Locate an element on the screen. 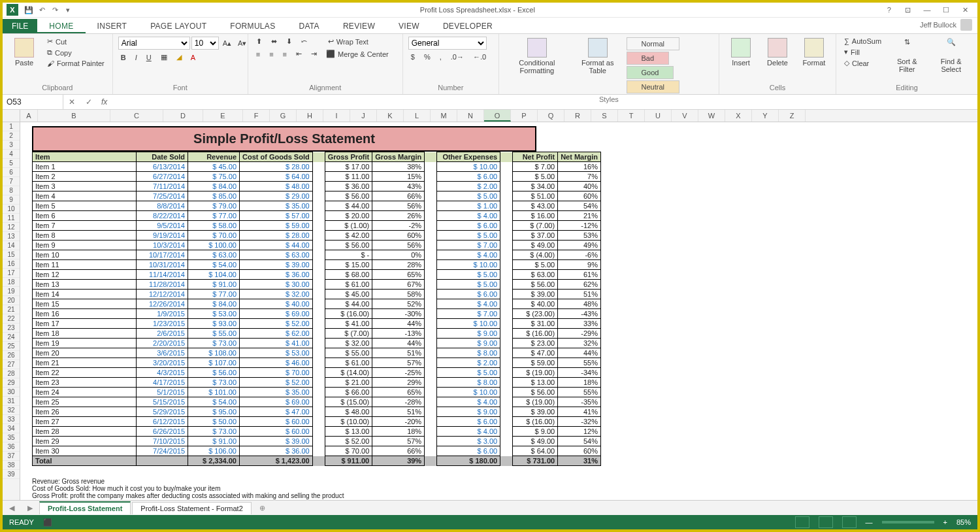  zoom-level: 85% is located at coordinates (964, 522).